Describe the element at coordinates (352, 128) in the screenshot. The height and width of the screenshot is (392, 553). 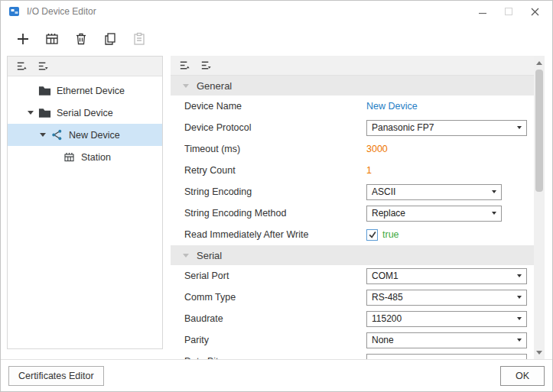
I see `property-row-device-protocol: Device Protocol Panasonic FP7` at that location.